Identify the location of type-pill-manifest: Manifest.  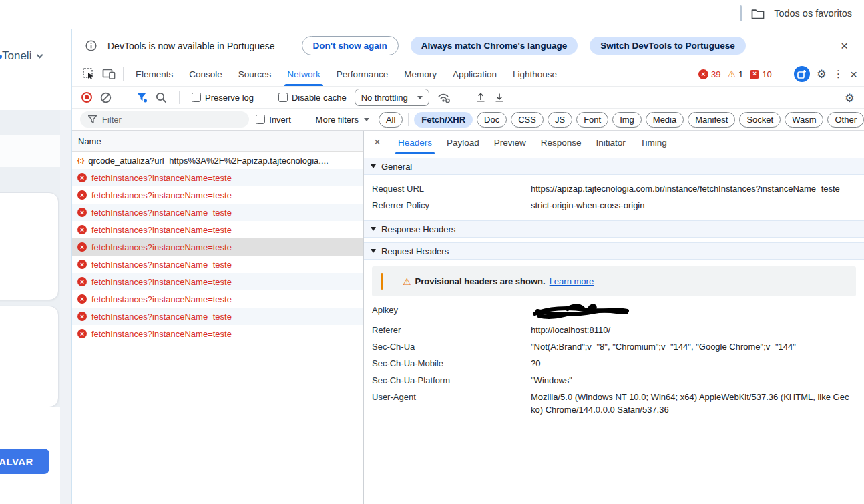
(712, 120).